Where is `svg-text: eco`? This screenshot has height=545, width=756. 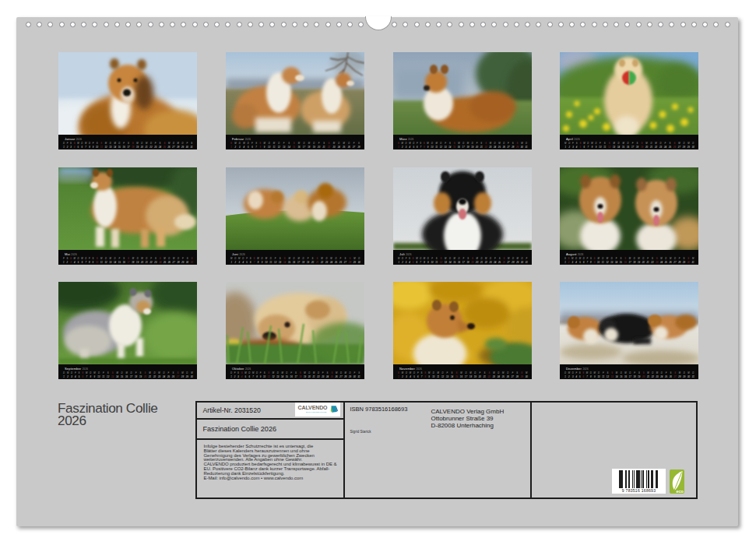 svg-text: eco is located at coordinates (680, 491).